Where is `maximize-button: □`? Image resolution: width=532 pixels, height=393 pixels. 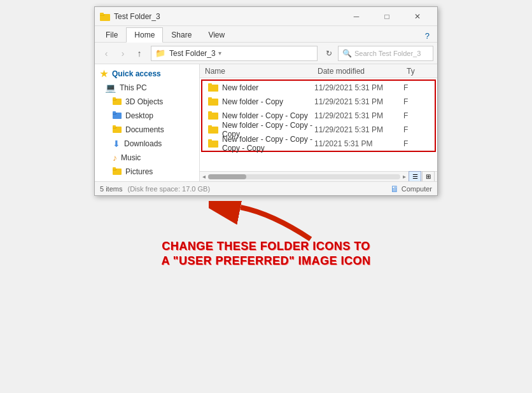 maximize-button: □ is located at coordinates (387, 17).